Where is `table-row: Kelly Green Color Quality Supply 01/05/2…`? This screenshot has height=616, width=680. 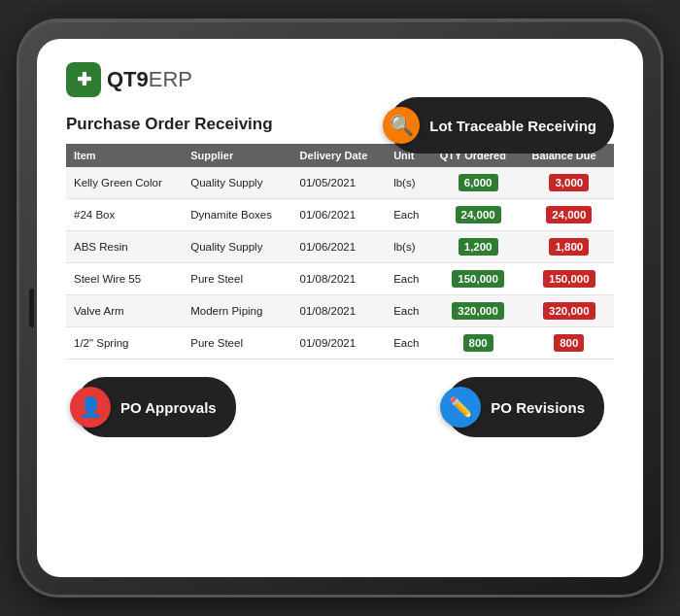
table-row: Kelly Green Color Quality Supply 01/05/2… is located at coordinates (340, 183).